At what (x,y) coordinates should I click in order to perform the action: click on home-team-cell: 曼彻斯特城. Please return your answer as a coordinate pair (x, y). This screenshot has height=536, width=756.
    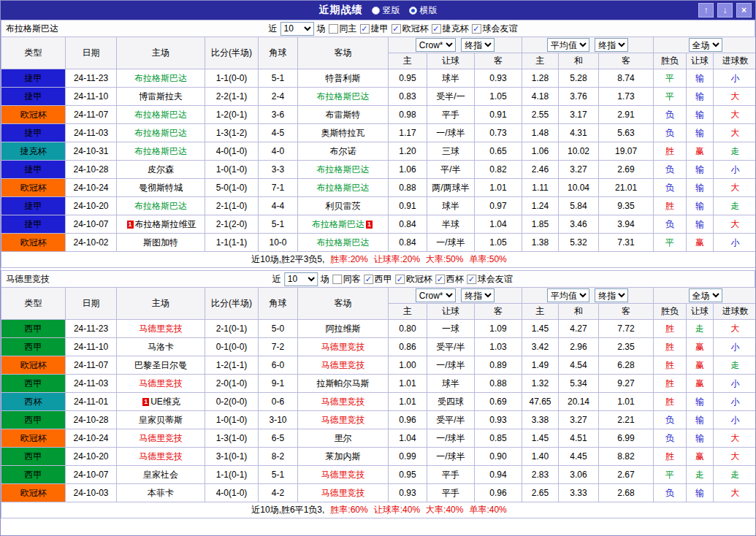
    Looking at the image, I should click on (161, 188).